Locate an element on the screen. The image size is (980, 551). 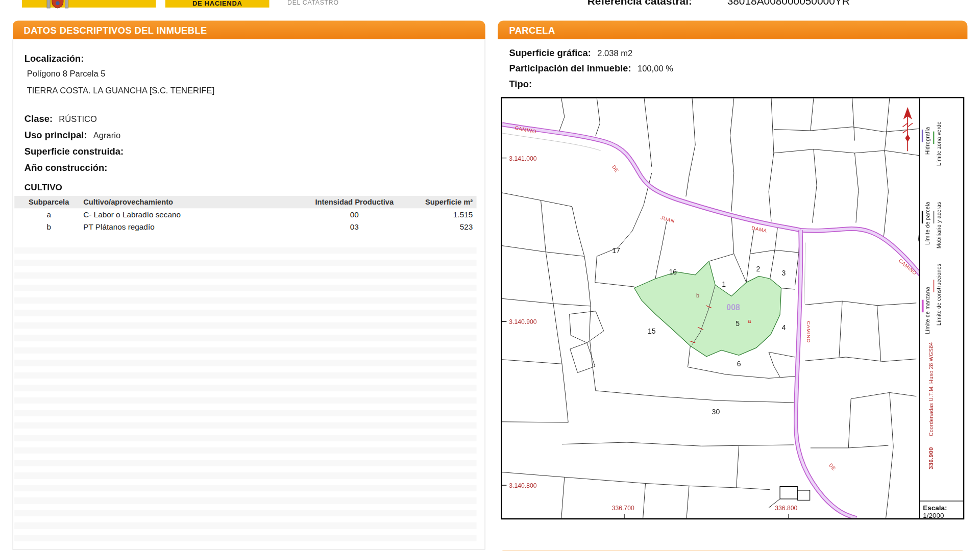
cell-intensidad: 03 is located at coordinates (354, 228).